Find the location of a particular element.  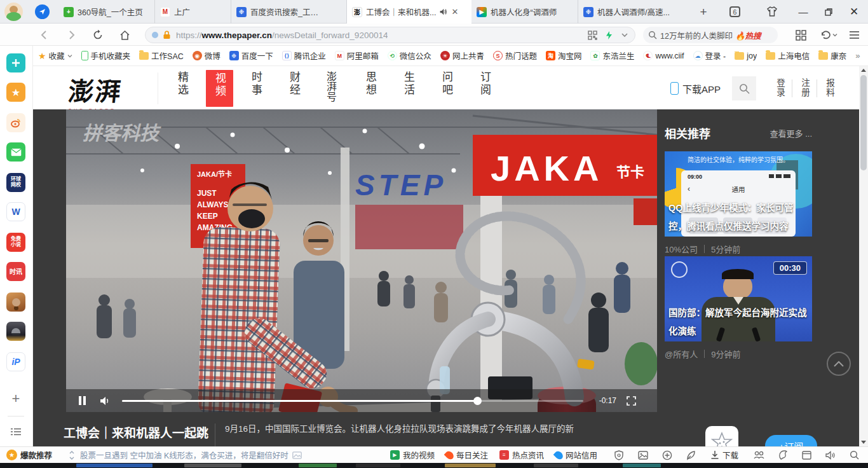

snapshot-icon is located at coordinates (643, 455).